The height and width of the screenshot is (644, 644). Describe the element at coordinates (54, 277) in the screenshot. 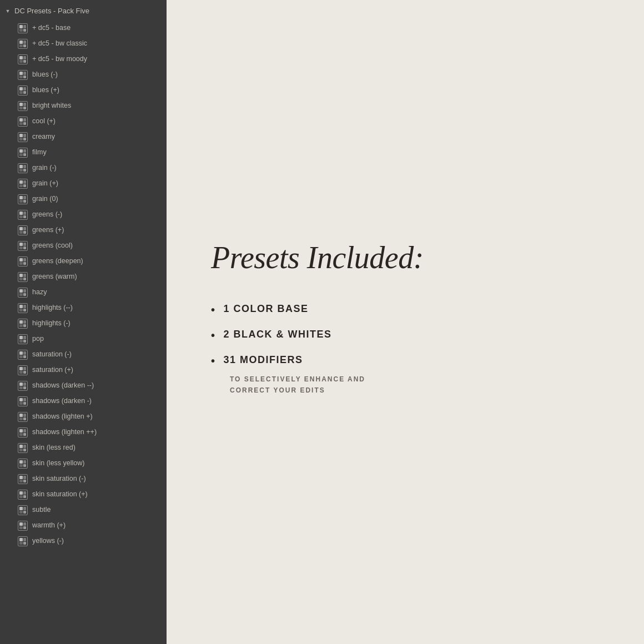

I see `list-item-label: greens (warm)` at that location.